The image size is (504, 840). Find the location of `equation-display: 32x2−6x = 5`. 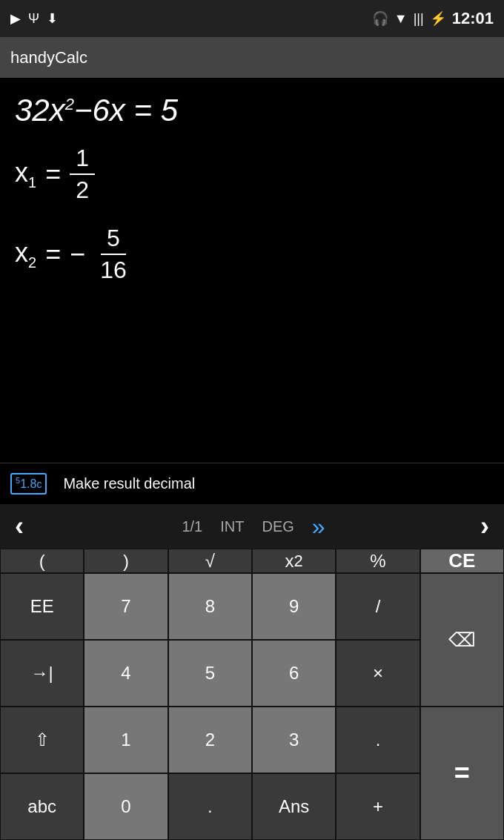

equation-display: 32x2−6x = 5 is located at coordinates (252, 110).